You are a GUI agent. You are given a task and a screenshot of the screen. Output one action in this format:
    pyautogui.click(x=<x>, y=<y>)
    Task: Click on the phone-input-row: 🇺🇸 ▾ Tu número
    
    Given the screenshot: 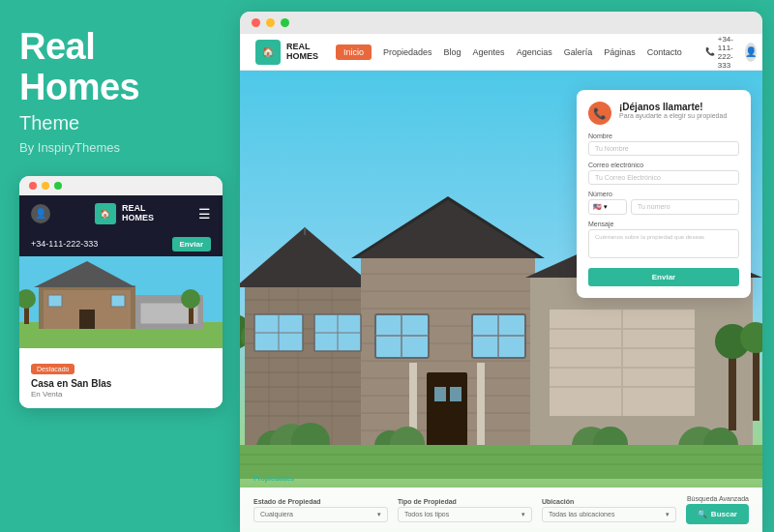 What is the action you would take?
    pyautogui.click(x=664, y=207)
    